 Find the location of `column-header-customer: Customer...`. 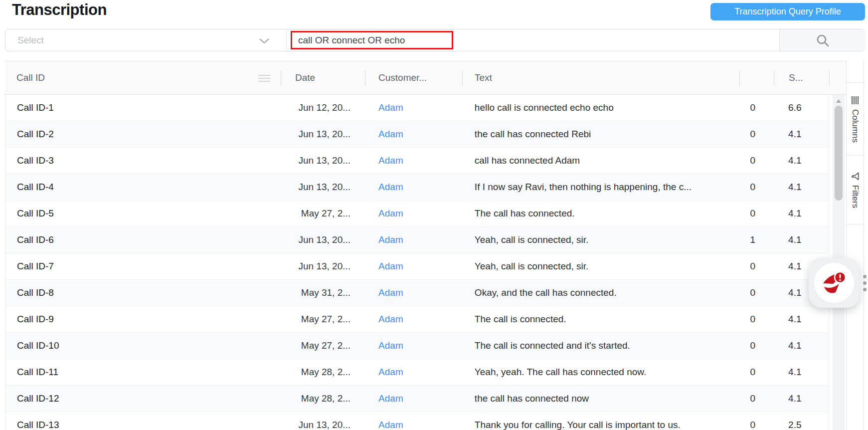

column-header-customer: Customer... is located at coordinates (414, 78).